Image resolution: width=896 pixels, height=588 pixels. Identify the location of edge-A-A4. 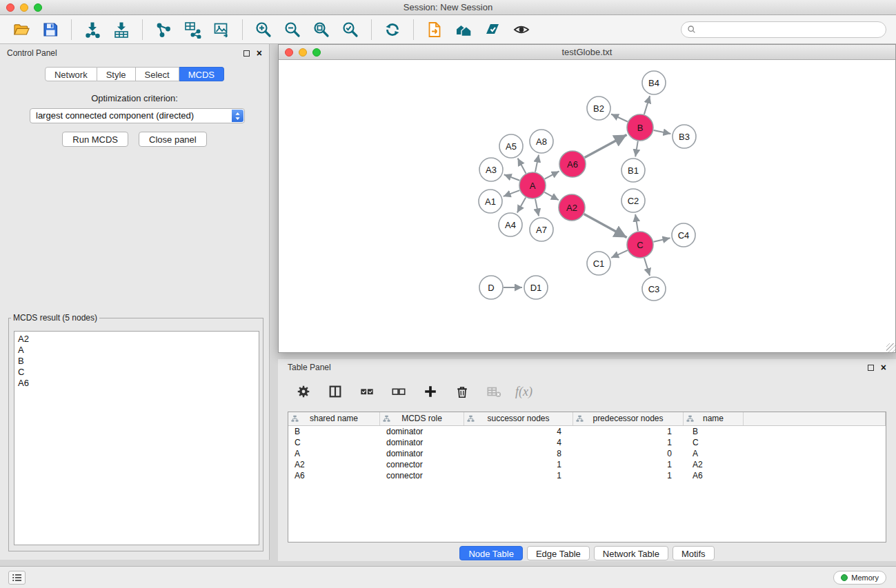
(521, 205).